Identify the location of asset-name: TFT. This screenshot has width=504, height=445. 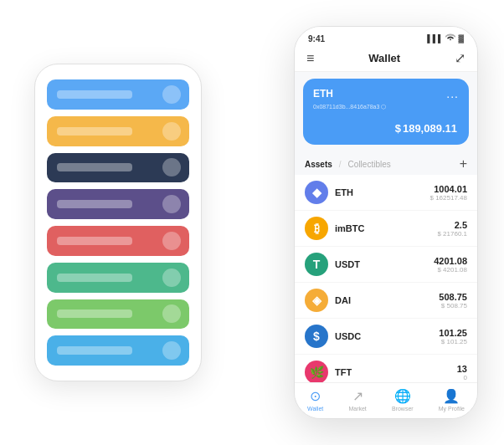
(396, 372).